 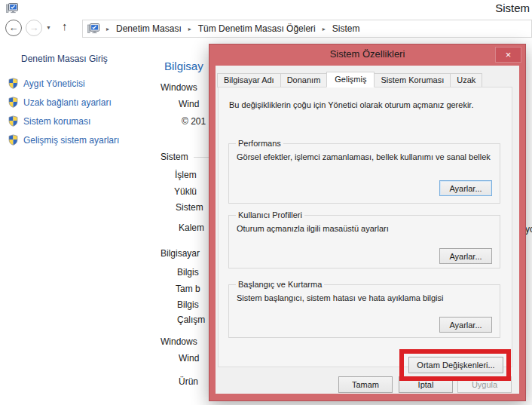 What do you see at coordinates (351, 105) in the screenshot?
I see `admin-required-note: Bu değişikliklerin çoğu için Yönetici ol…` at bounding box center [351, 105].